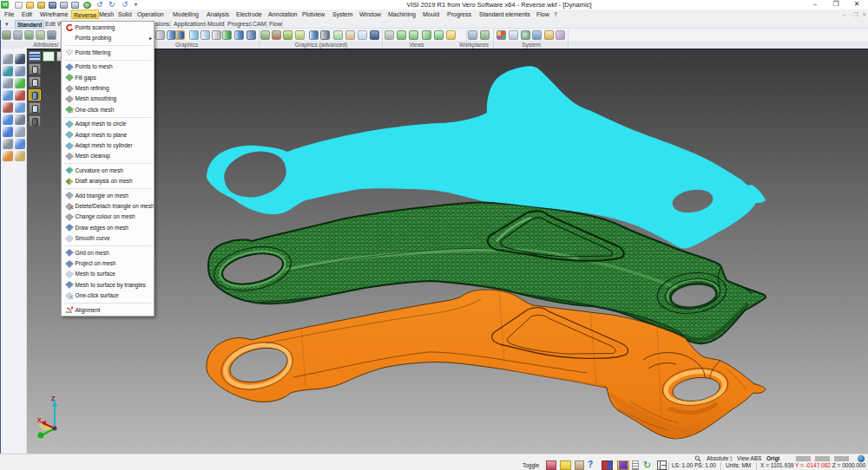 The image size is (868, 470). What do you see at coordinates (54, 399) in the screenshot?
I see `svg-text: Z` at bounding box center [54, 399].